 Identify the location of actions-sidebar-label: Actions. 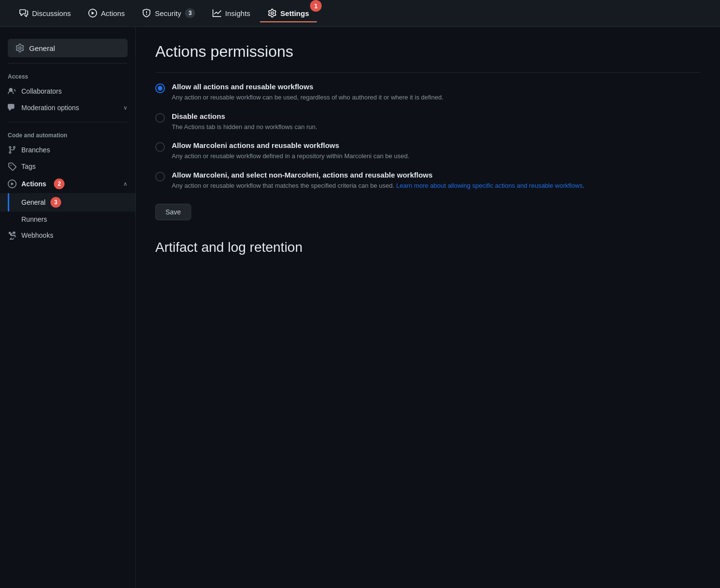
(34, 184).